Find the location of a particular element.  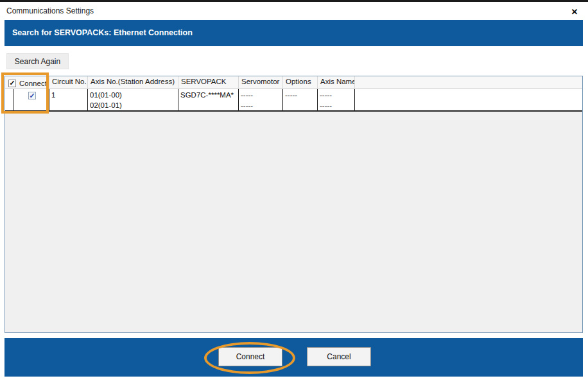

header-axis-no: Axis No.(Station Address) is located at coordinates (134, 82).